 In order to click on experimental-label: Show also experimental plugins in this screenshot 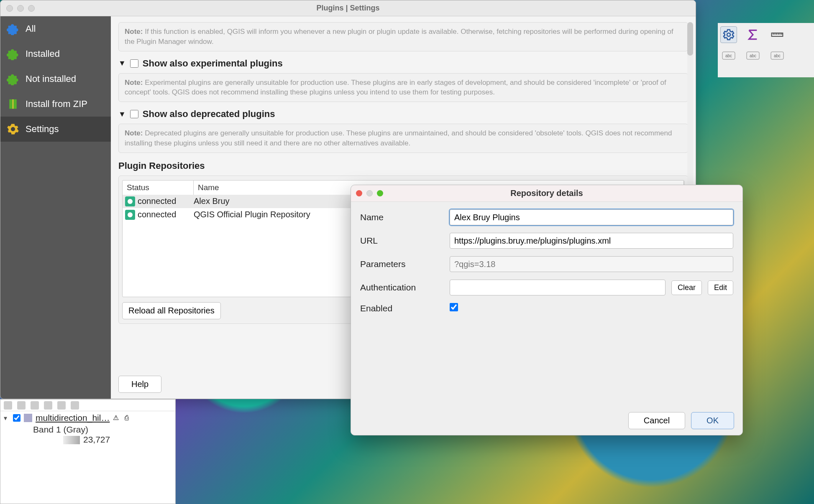, I will do `click(212, 64)`.